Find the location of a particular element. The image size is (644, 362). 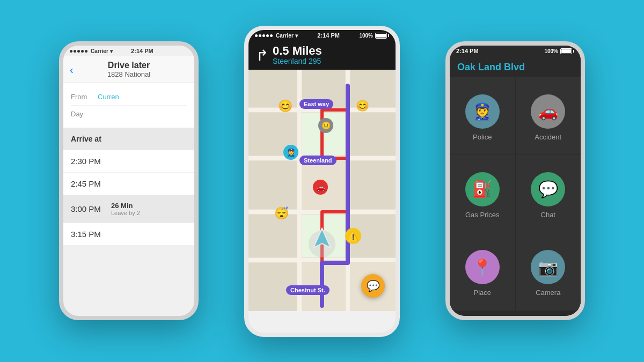

time-row-245: 2:45 PM is located at coordinates (129, 184).